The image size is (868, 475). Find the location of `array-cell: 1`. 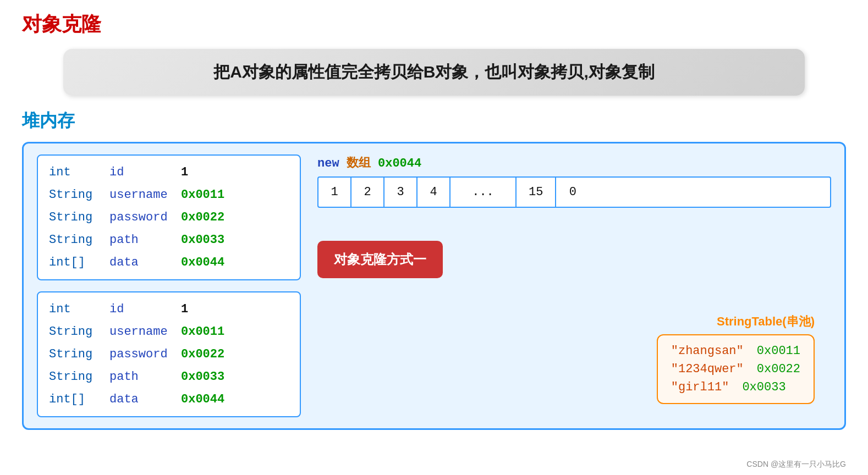

array-cell: 1 is located at coordinates (335, 192).